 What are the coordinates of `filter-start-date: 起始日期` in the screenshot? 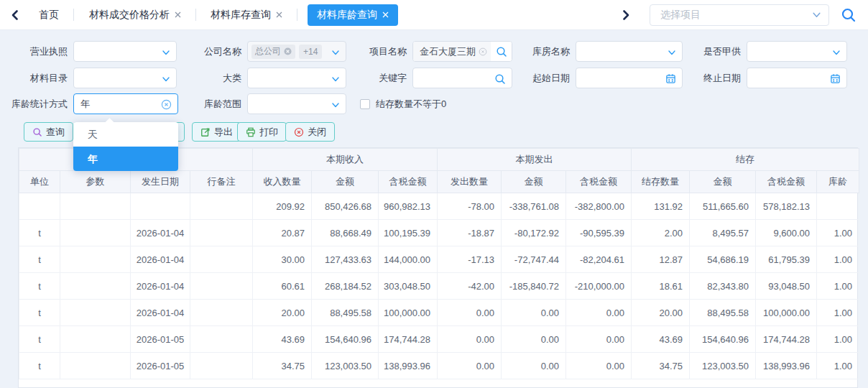 It's located at (602, 78).